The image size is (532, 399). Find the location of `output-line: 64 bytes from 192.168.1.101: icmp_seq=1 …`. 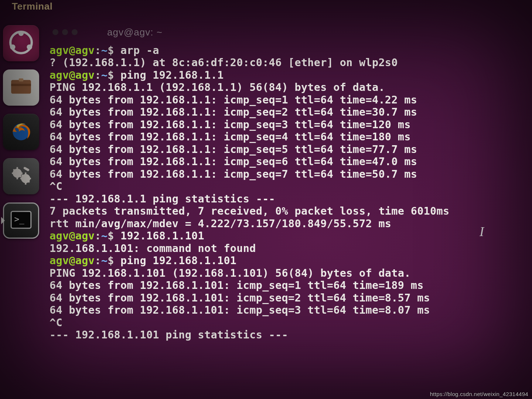

output-line: 64 bytes from 192.168.1.101: icmp_seq=1 … is located at coordinates (288, 285).